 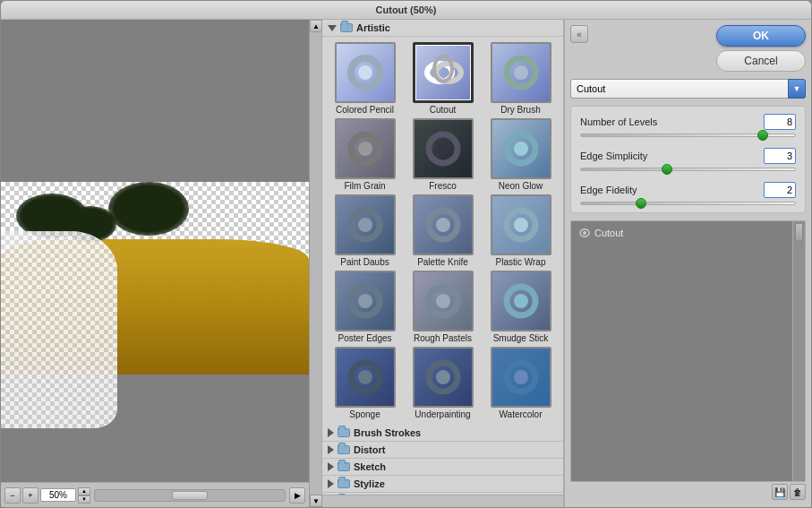 What do you see at coordinates (688, 233) in the screenshot?
I see `layer-item: Cutout` at bounding box center [688, 233].